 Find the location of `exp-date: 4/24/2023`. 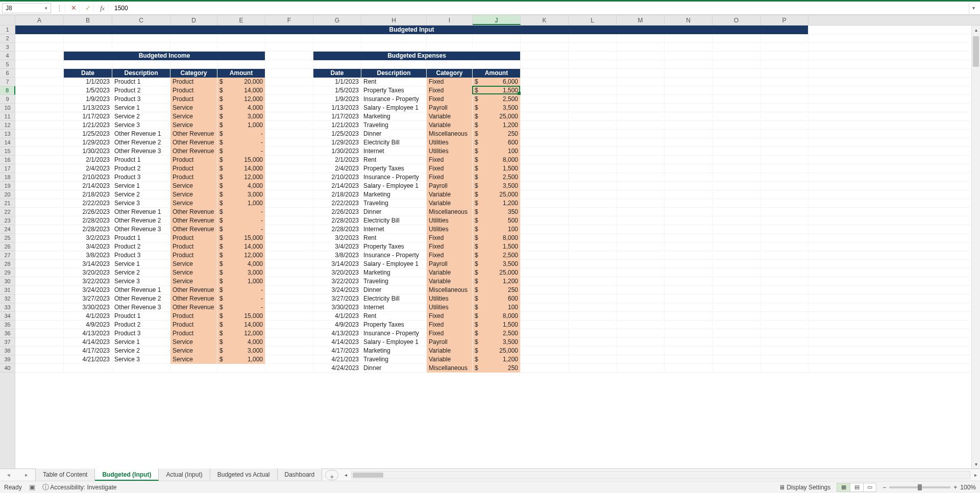

exp-date: 4/24/2023 is located at coordinates (337, 368).